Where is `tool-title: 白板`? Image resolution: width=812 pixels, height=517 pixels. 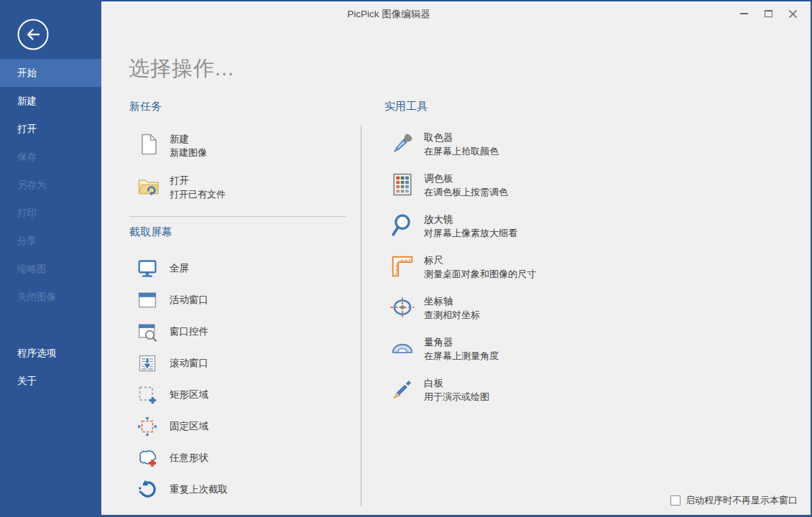
tool-title: 白板 is located at coordinates (457, 383).